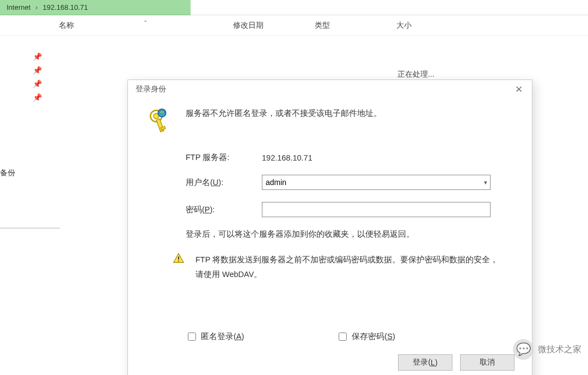 The height and width of the screenshot is (375, 588). Describe the element at coordinates (161, 122) in the screenshot. I see `key-lock-icon` at that location.